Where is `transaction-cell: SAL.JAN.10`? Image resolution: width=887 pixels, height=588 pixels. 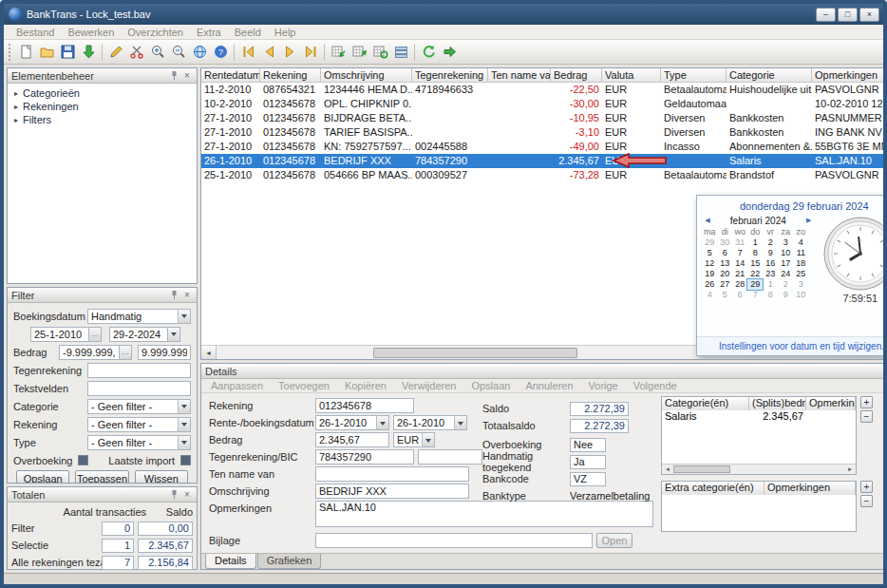 transaction-cell: SAL.JAN.10 is located at coordinates (849, 161).